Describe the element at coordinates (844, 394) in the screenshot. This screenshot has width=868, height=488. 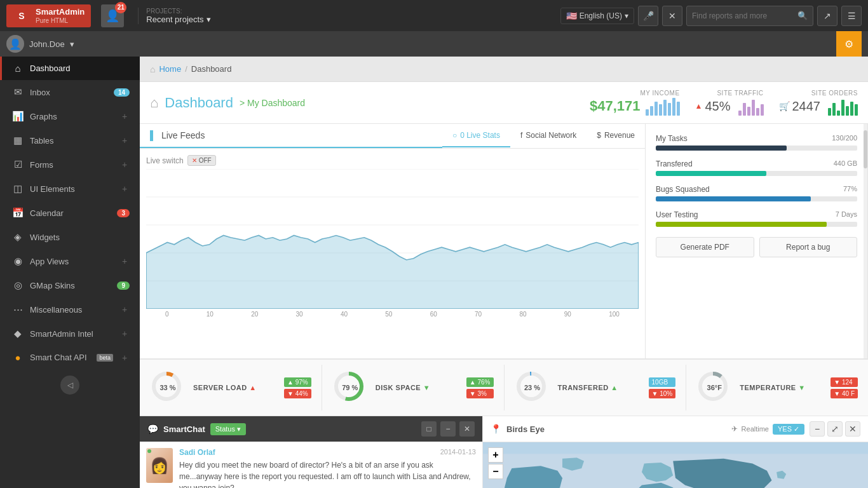
I see `badge-40f: ▼ 40 F` at that location.